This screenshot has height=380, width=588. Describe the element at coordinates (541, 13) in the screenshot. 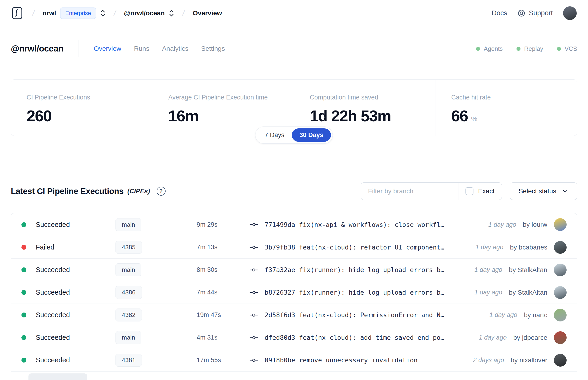

I see `support-label: Support` at that location.